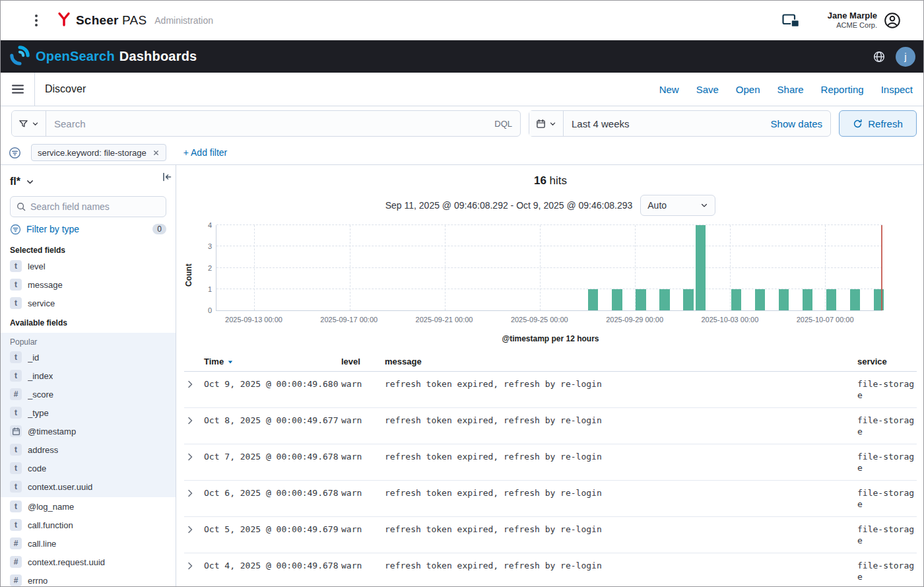 The height and width of the screenshot is (587, 924). Describe the element at coordinates (160, 229) in the screenshot. I see `filter-by-type-count: 0` at that location.